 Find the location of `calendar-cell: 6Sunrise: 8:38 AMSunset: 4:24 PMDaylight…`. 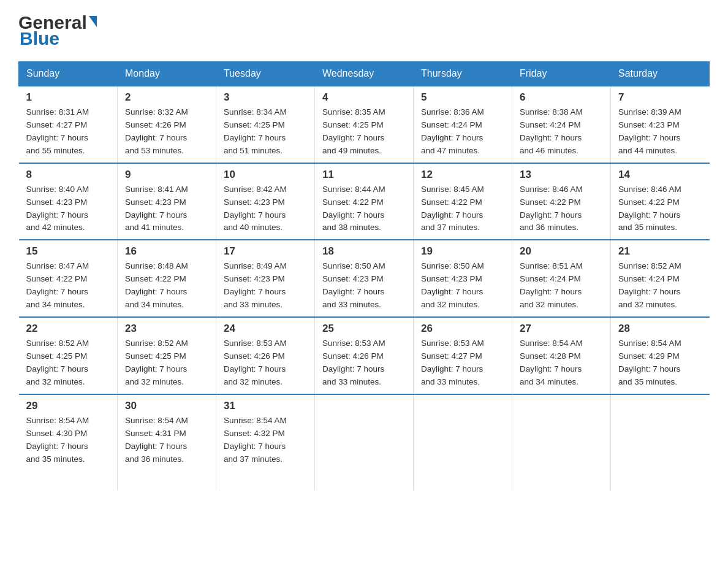

calendar-cell: 6Sunrise: 8:38 AMSunset: 4:24 PMDaylight… is located at coordinates (561, 124).